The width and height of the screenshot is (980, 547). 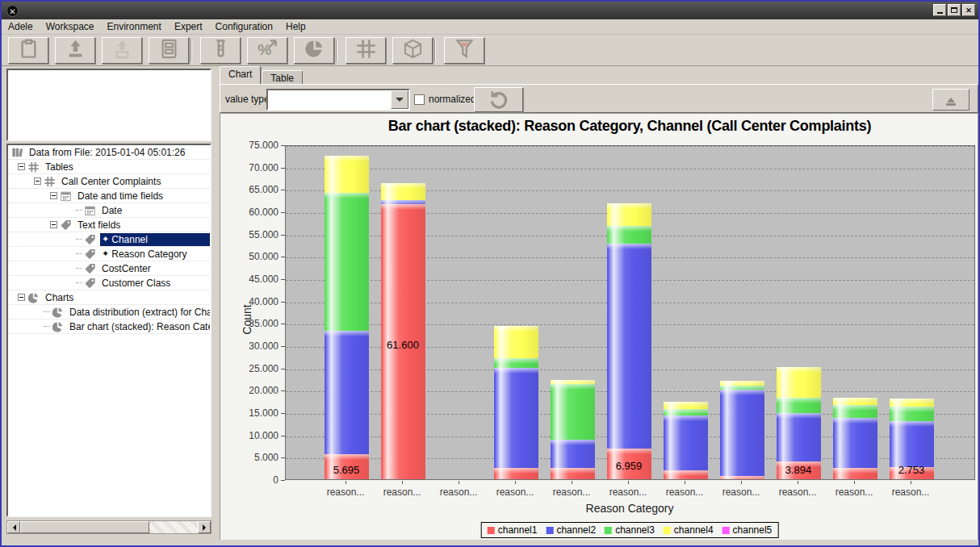 What do you see at coordinates (490, 50) in the screenshot?
I see `toolbar: %` at bounding box center [490, 50].